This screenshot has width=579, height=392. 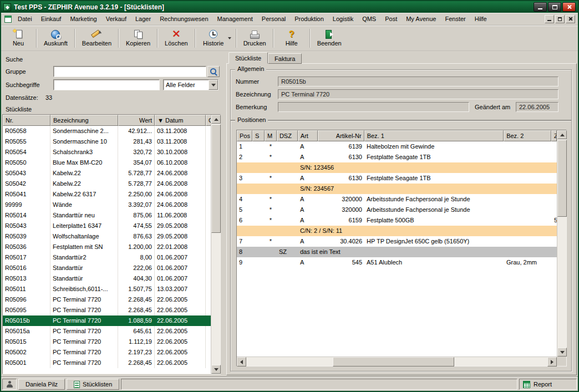 What do you see at coordinates (106, 247) in the screenshot?
I see `list-row: R05036Festplatten mit SN1.200,0022.01.20…` at bounding box center [106, 247].